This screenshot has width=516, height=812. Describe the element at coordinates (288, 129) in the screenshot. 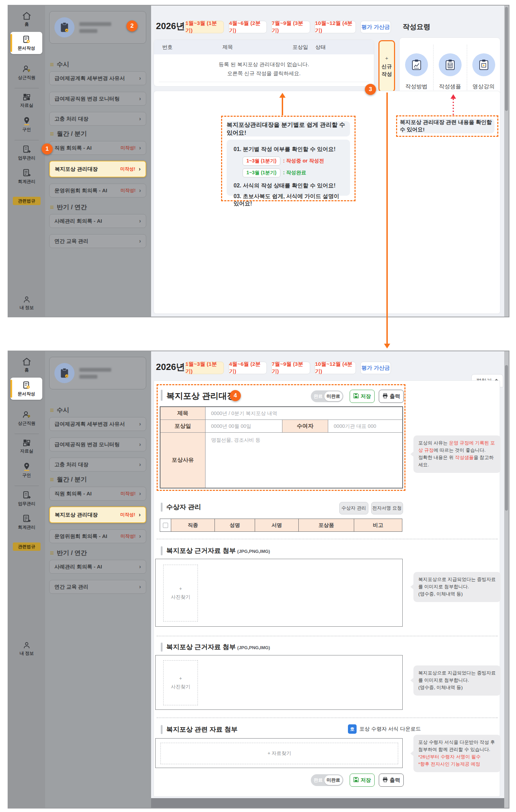

I see `callout-title: 복지포상관리대장을 분기별로 쉽게 관리할 수 있어요!` at that location.